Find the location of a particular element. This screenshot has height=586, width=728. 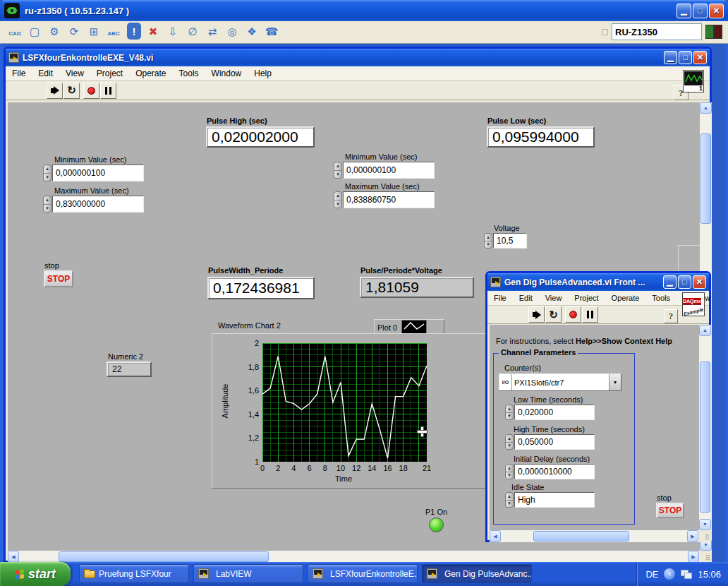

dialog-close-button: ✕ is located at coordinates (700, 282).